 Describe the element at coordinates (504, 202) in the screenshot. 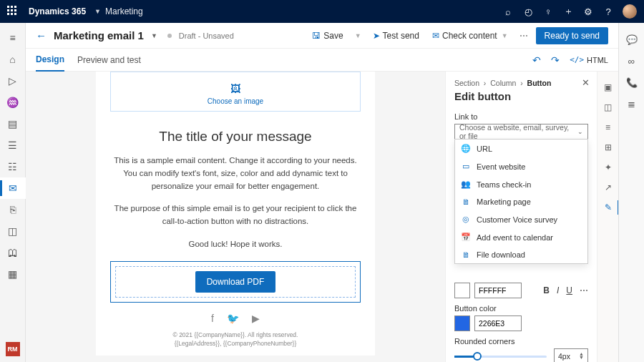

I see `option-label: Marketing page` at that location.